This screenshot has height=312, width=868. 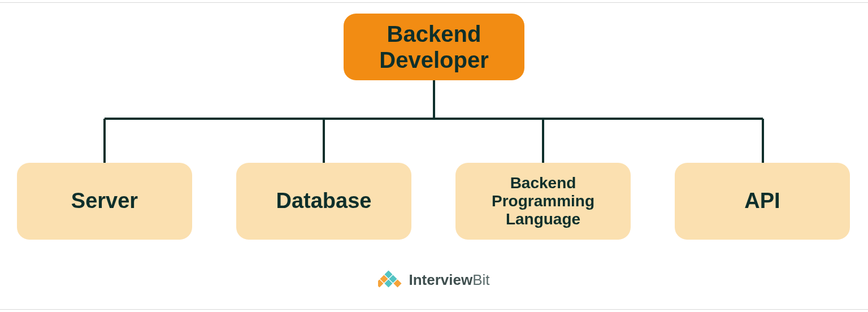 I want to click on root-node-backend-developer: BackendDeveloper, so click(x=434, y=47).